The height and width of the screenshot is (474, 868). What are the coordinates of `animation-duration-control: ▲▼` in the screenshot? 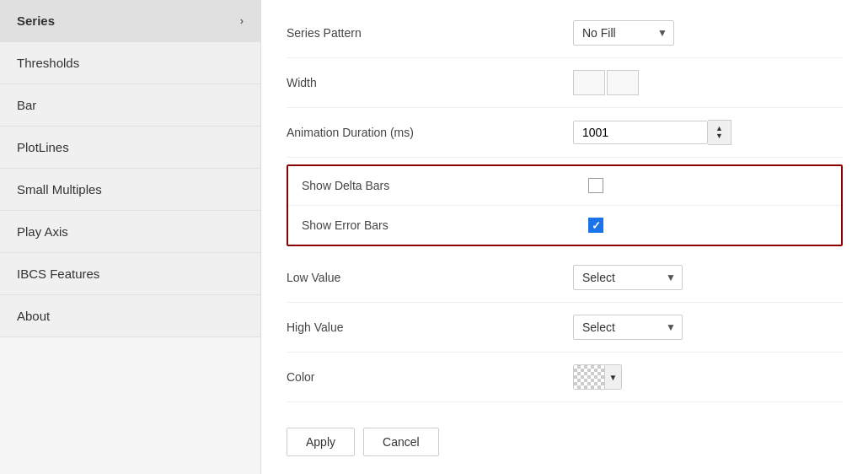 It's located at (708, 132).